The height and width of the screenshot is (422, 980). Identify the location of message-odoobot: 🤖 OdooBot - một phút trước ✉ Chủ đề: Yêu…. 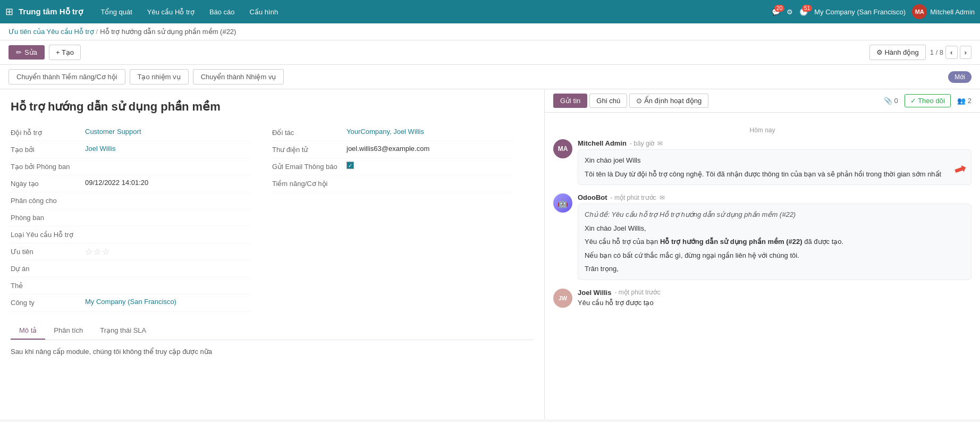
(762, 237).